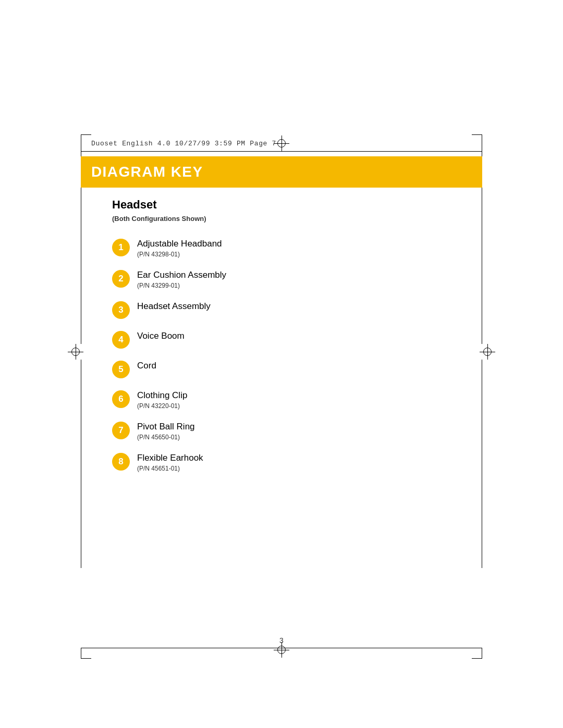 The width and height of the screenshot is (563, 728). I want to click on list-item: 7Pivot Ball Ring(P/N 45650-01), so click(282, 431).